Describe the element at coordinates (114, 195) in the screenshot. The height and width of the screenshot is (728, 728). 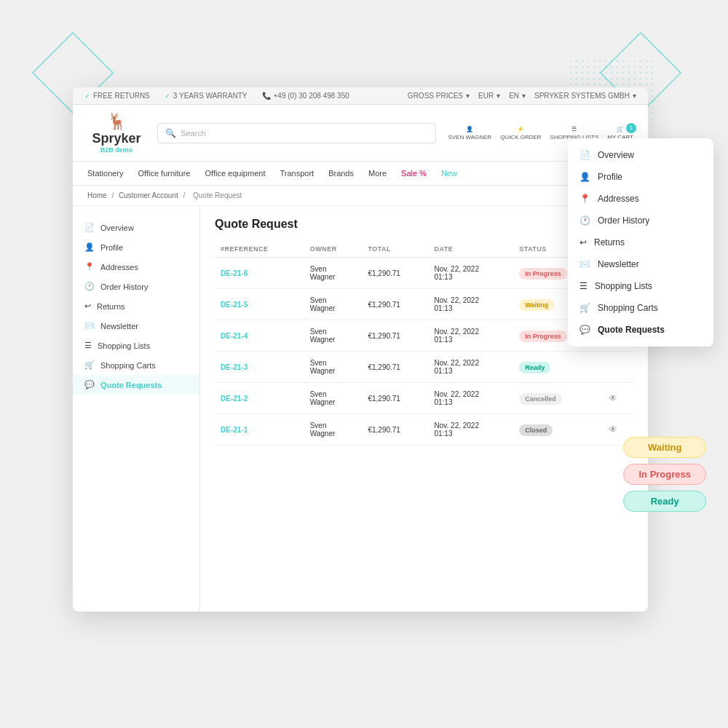
I see `breadcrumb-sep-1: /` at that location.